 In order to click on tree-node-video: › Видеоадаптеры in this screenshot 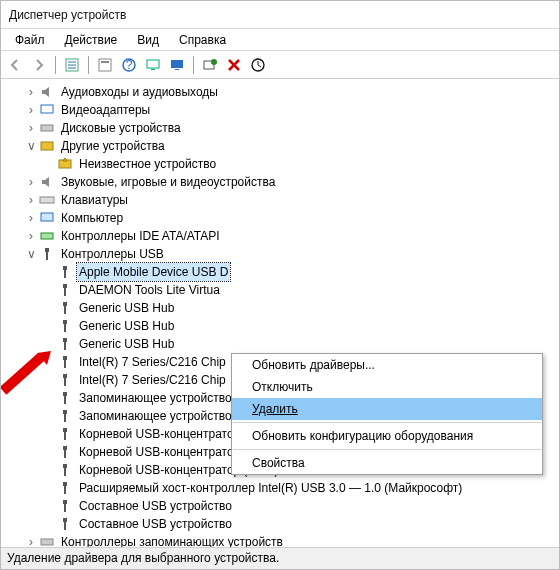, I will do `click(282, 110)`.